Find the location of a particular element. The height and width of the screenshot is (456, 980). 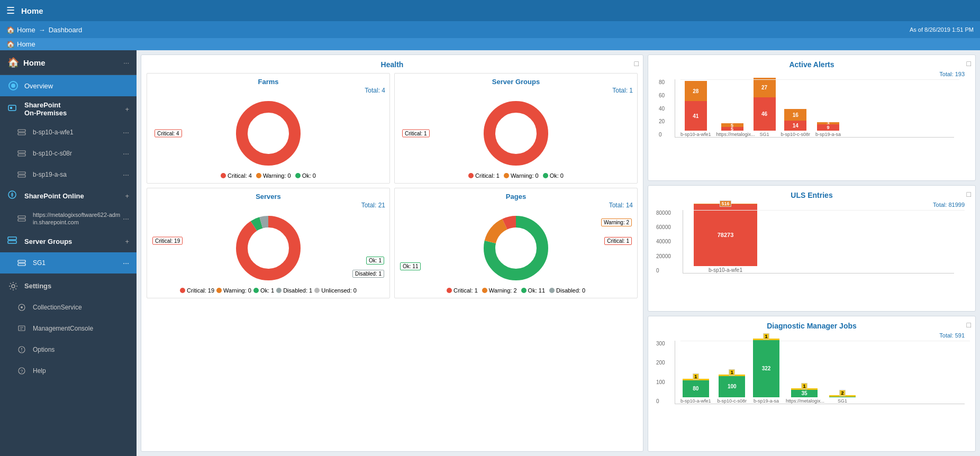

sg-critical-legend: Critical: 1 is located at coordinates (487, 176).